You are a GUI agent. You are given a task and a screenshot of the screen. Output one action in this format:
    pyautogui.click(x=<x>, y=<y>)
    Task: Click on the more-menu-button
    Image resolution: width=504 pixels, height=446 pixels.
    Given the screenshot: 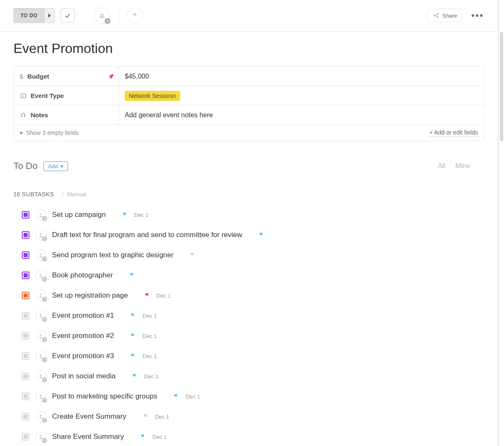 What is the action you would take?
    pyautogui.click(x=477, y=16)
    